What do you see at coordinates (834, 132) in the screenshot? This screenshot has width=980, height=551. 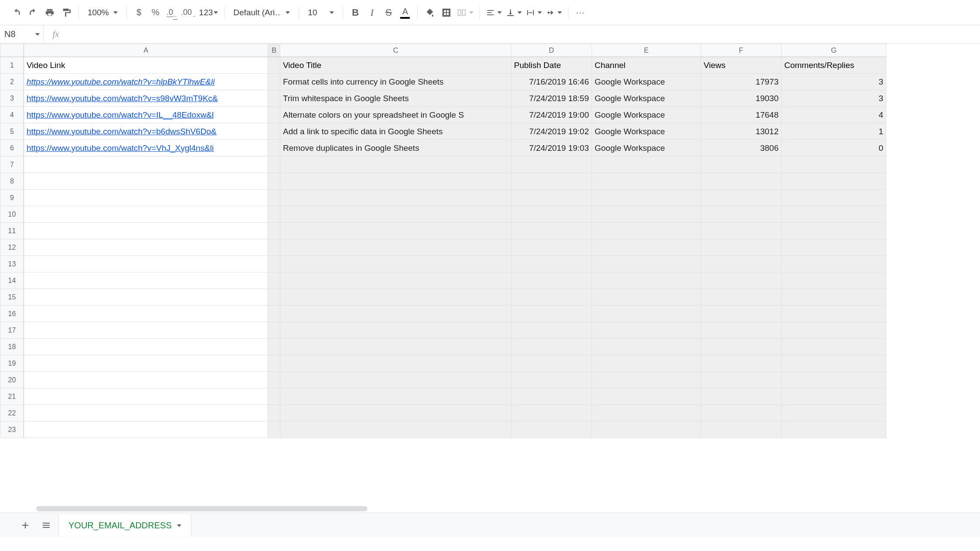 I see `cell: 1` at bounding box center [834, 132].